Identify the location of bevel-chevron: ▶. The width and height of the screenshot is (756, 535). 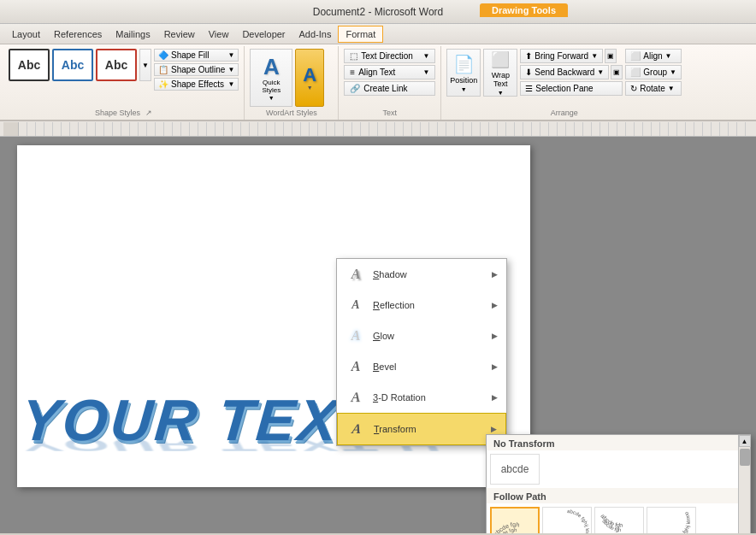
(494, 367).